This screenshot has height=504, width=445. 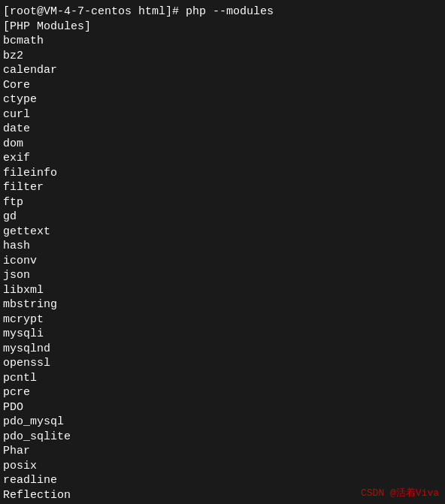 I want to click on module-item: pcre, so click(x=222, y=393).